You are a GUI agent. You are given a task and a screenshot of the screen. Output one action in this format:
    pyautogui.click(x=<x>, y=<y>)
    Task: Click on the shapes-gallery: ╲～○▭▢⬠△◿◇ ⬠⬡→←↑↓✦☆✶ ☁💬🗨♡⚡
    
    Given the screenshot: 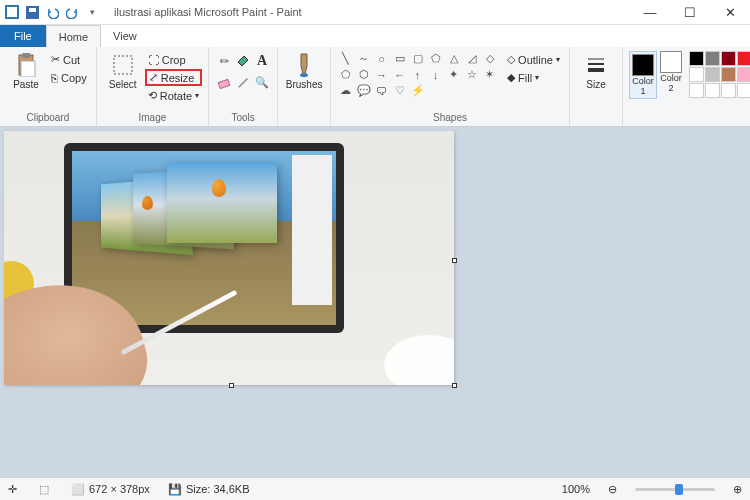 What is the action you would take?
    pyautogui.click(x=418, y=74)
    